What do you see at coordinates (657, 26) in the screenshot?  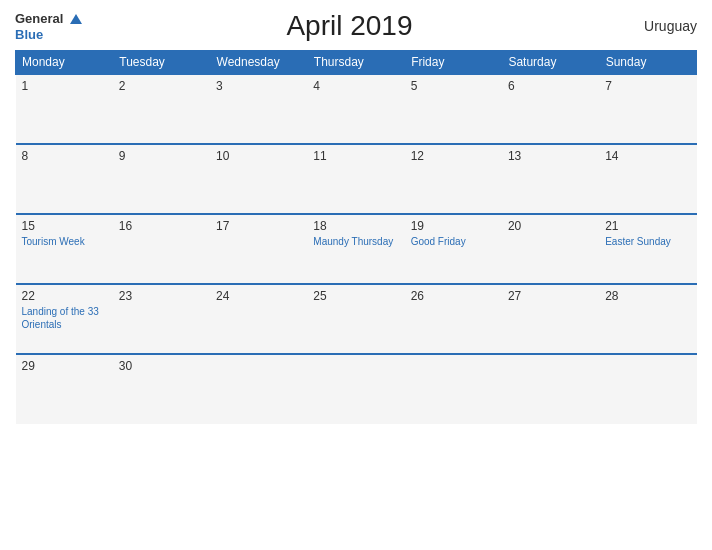 I see `country-label: Uruguay` at bounding box center [657, 26].